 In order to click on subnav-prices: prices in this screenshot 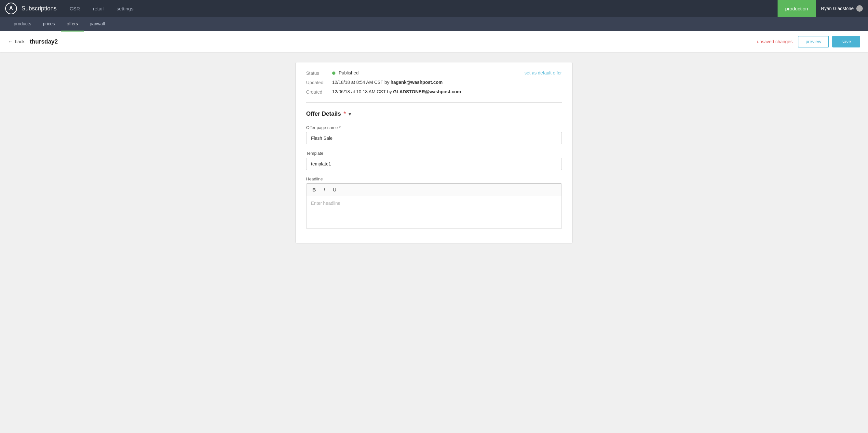, I will do `click(49, 24)`.